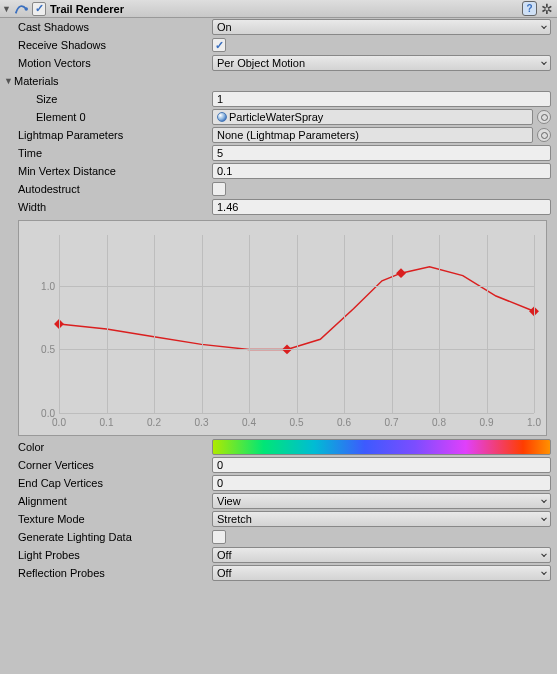 The height and width of the screenshot is (674, 557). What do you see at coordinates (278, 189) in the screenshot?
I see `autodestruct-row: Autodestruct` at bounding box center [278, 189].